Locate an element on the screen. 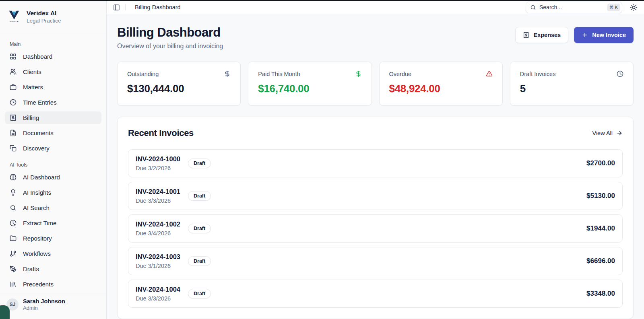  sidebar-item-label: AI Dashboard is located at coordinates (41, 177).